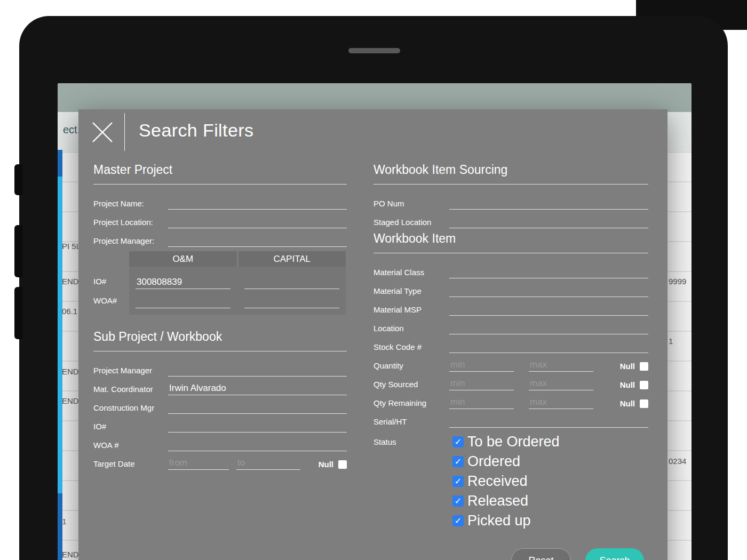  Describe the element at coordinates (549, 204) in the screenshot. I see `po-num-input` at that location.